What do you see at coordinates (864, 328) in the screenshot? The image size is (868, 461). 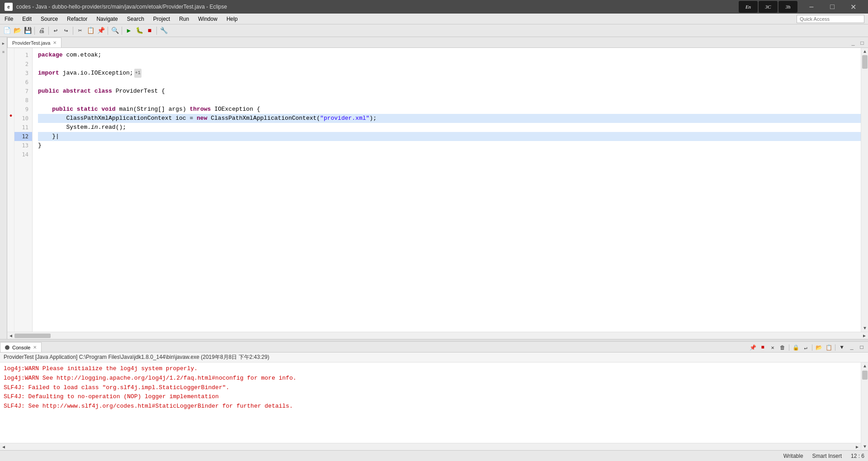 I see `scroll-down-arrow: ▼` at bounding box center [864, 328].